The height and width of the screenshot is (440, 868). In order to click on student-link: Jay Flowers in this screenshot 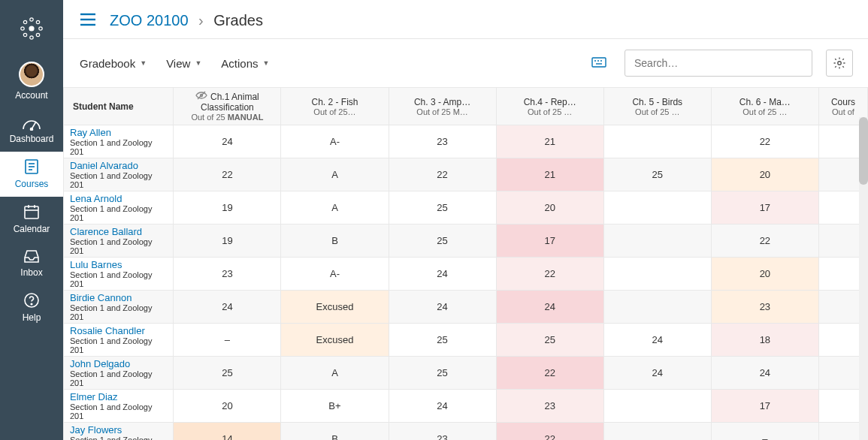, I will do `click(96, 429)`.